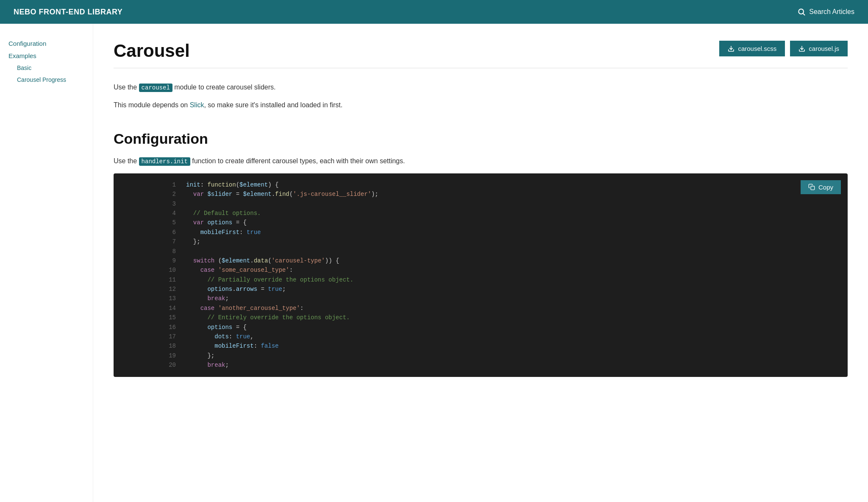 The width and height of the screenshot is (868, 502). I want to click on table-row: 15 // Entirely override the options obje…, so click(481, 318).